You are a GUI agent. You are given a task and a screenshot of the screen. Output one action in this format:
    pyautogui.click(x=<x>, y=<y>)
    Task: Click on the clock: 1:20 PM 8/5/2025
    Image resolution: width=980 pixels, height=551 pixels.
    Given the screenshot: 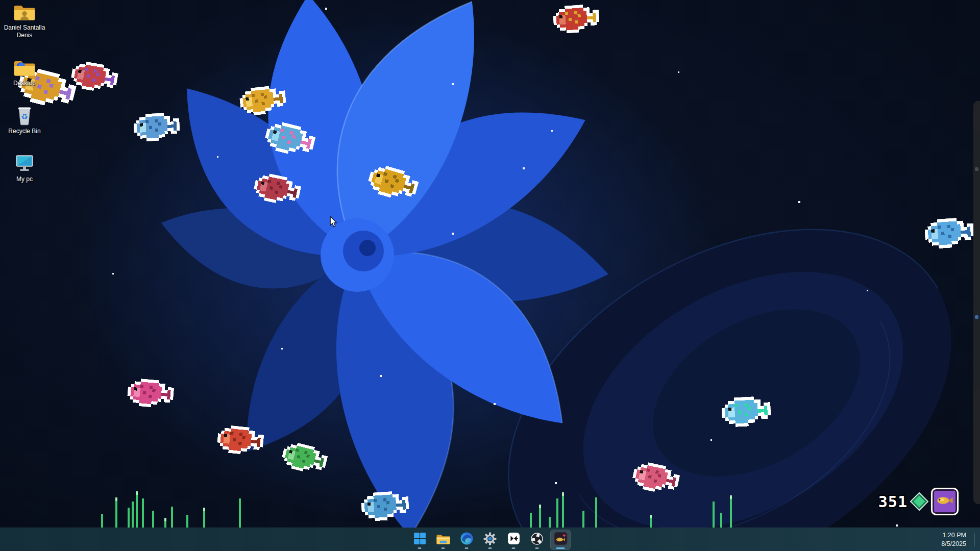 What is the action you would take?
    pyautogui.click(x=953, y=540)
    